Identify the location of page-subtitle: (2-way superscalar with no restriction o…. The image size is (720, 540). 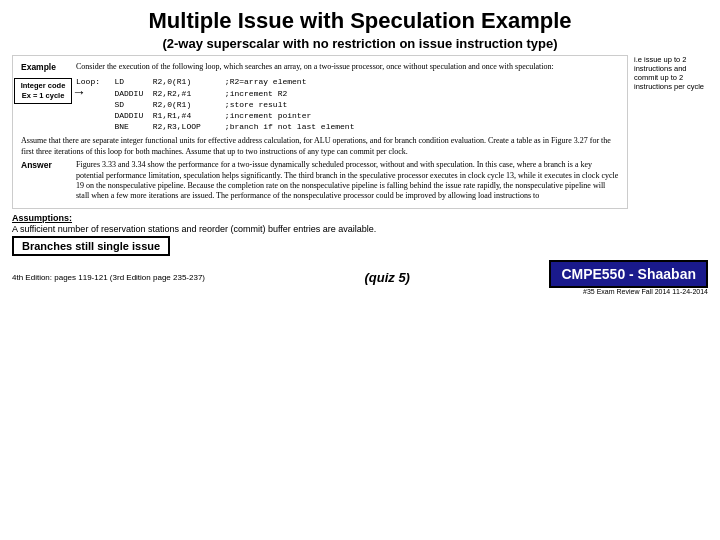
(360, 44).